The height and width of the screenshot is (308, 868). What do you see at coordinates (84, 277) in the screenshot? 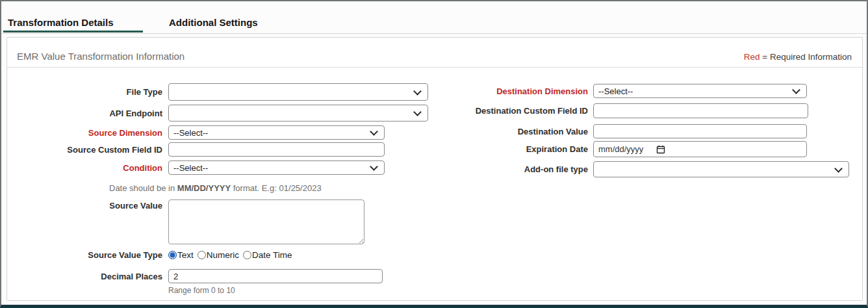
I see `decimal-places-label: Decimal Places` at bounding box center [84, 277].